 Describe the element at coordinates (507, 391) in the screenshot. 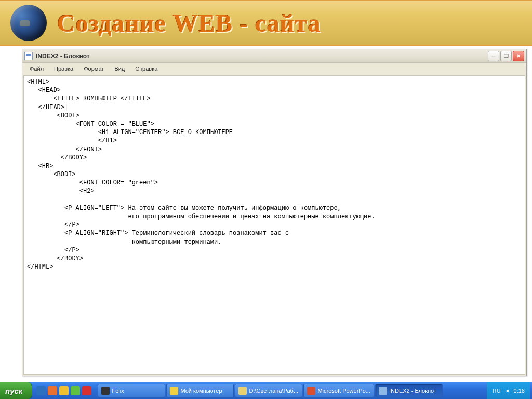

I see `tray-arrow-icon: ◄` at that location.